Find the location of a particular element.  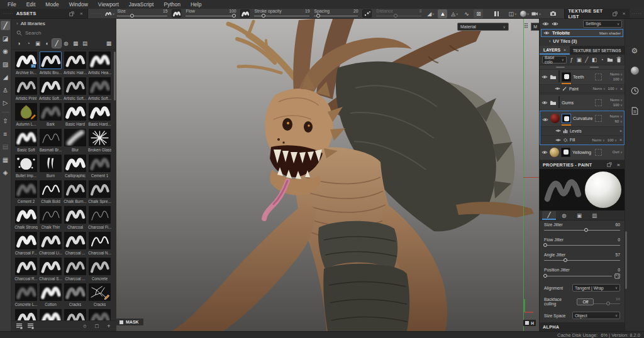

tool-icon: ▤ is located at coordinates (5, 147).